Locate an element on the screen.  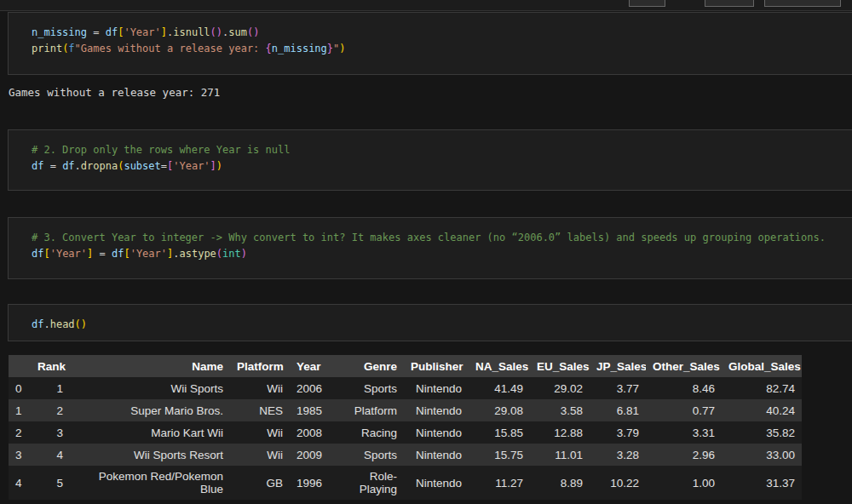
table-cell: Pokemon Red/Pokemon Blue is located at coordinates (150, 483).